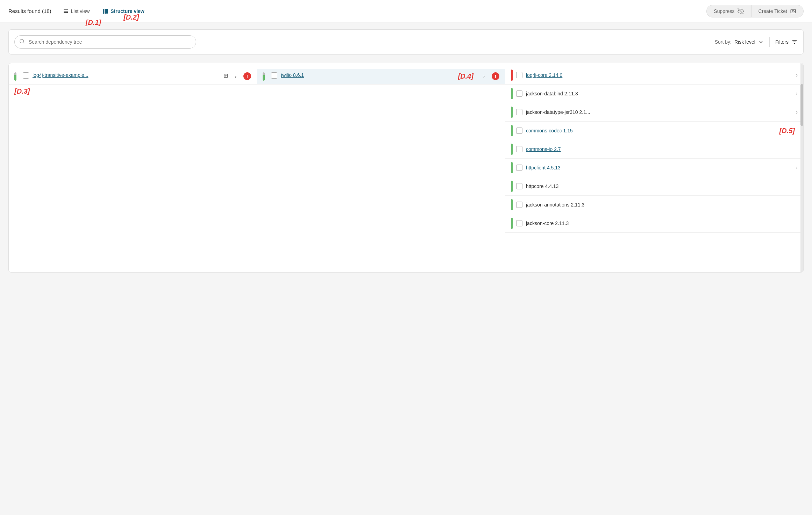 This screenshot has height=515, width=812. I want to click on tree-column-3: log4j-core 2.14.0 › jackson-databind 2.1…, so click(654, 168).